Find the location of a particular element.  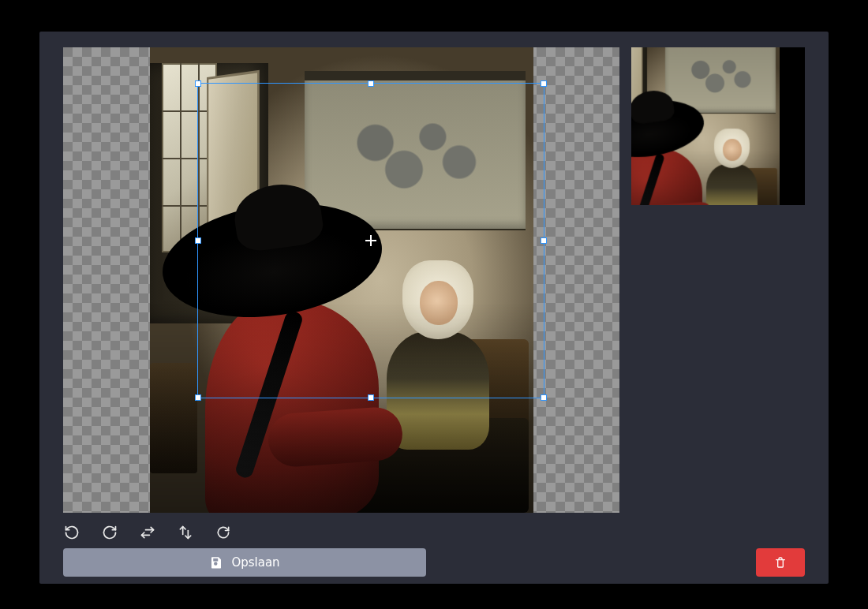

reset-button is located at coordinates (223, 532).